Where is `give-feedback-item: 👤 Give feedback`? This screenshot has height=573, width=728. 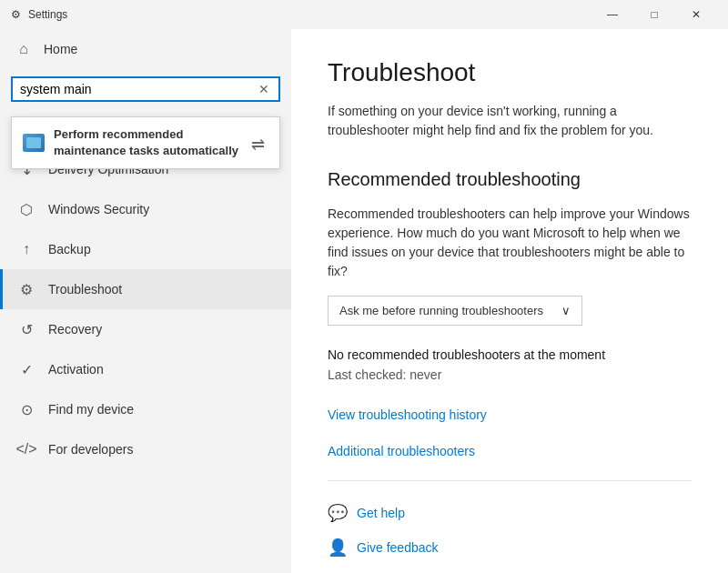 give-feedback-item: 👤 Give feedback is located at coordinates (510, 548).